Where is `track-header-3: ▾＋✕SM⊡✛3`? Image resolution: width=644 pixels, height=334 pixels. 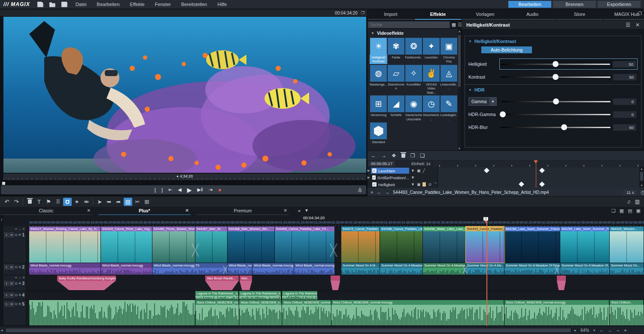 track-header-3: ▾＋✕SM⊡✛3 is located at coordinates (15, 283).